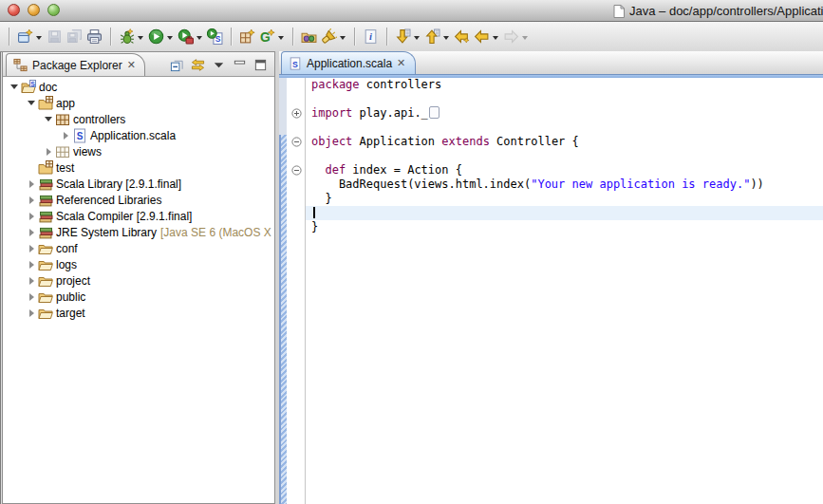  I want to click on tree-item-referenced-libraries: Referenced Libraries, so click(139, 199).